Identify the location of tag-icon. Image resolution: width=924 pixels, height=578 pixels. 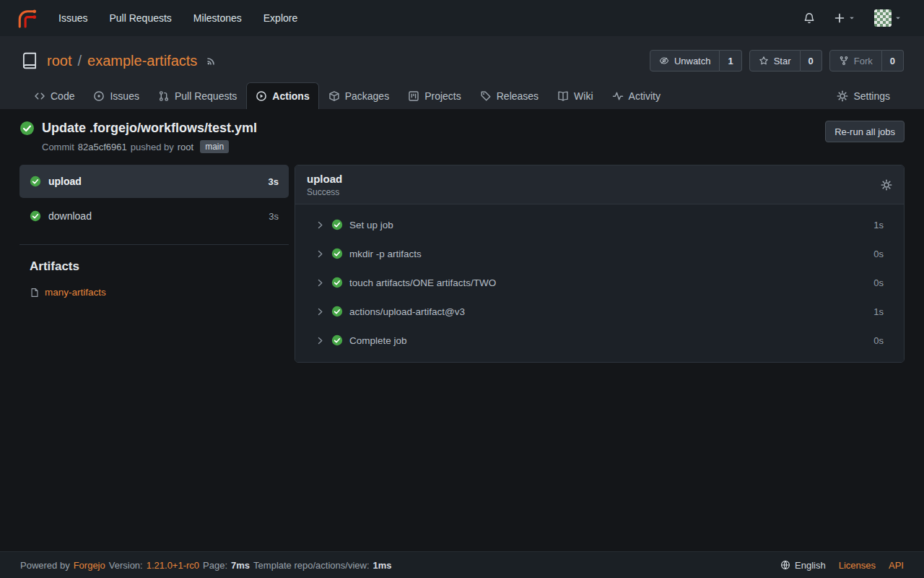
(486, 96).